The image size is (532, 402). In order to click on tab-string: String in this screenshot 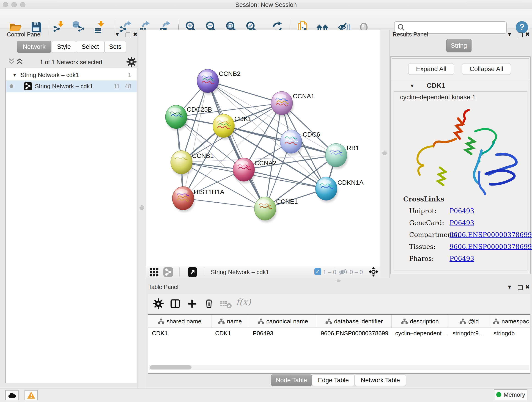, I will do `click(459, 46)`.